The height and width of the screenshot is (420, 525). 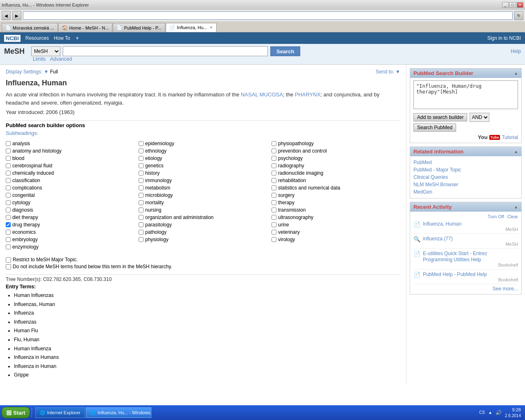 What do you see at coordinates (274, 144) in the screenshot?
I see `subheading-checkbox-physiopathology` at bounding box center [274, 144].